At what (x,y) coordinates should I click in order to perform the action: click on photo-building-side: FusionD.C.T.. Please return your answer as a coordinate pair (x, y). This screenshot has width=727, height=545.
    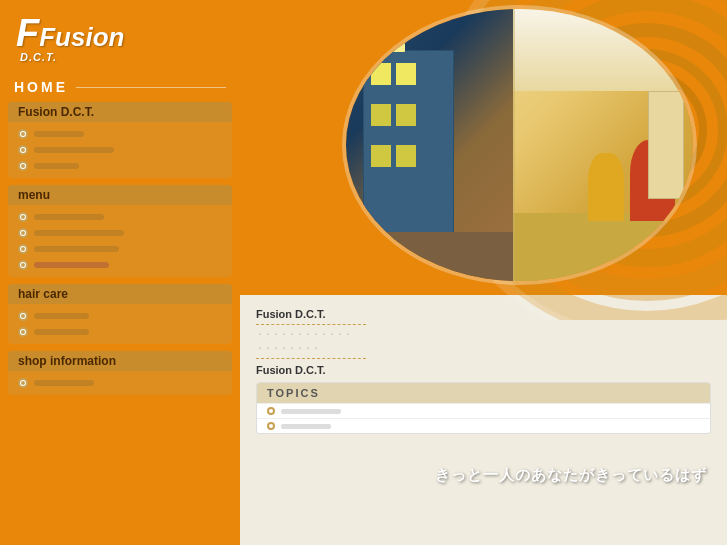
    Looking at the image, I should click on (430, 145).